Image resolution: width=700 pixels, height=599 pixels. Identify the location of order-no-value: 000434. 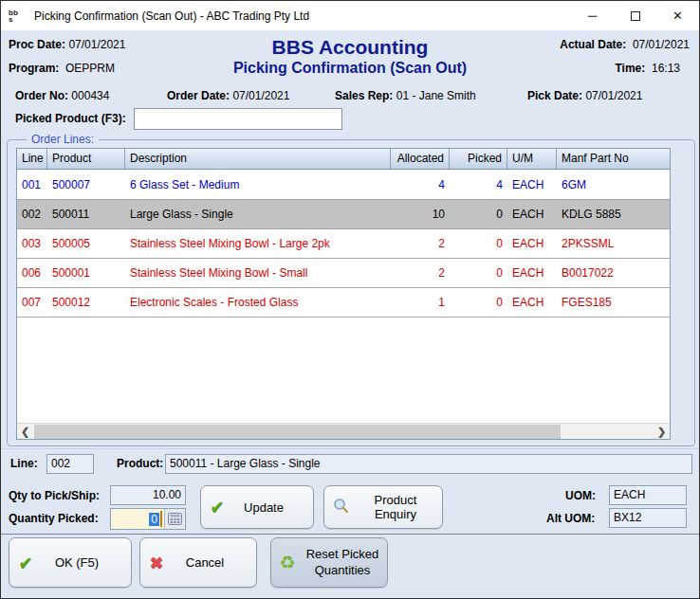
(90, 96).